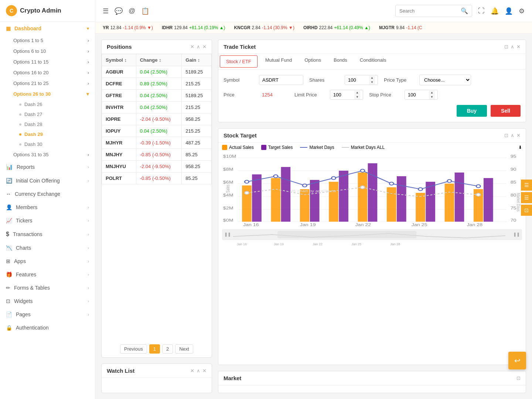  Describe the element at coordinates (197, 119) in the screenshot. I see `cell-gain: 958.25` at that location.